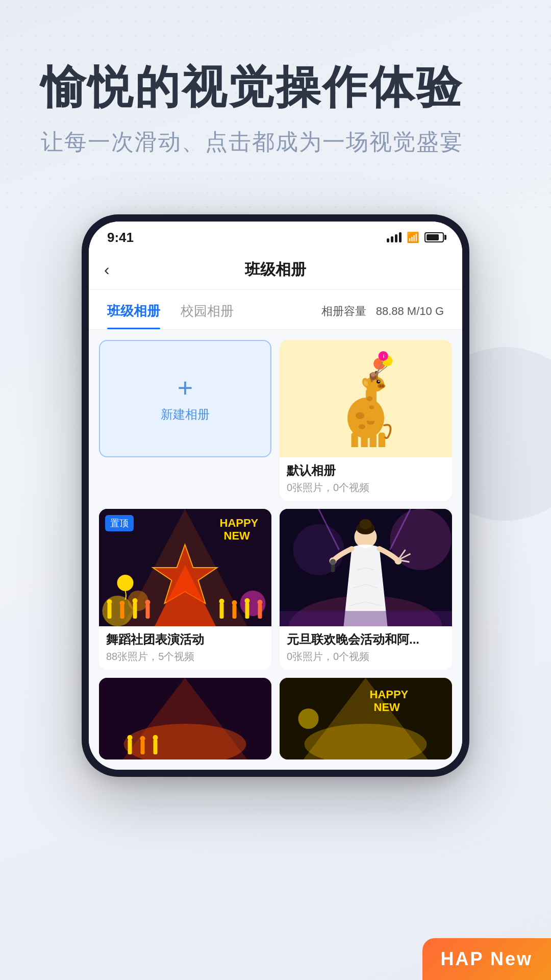 The image size is (551, 980). Describe the element at coordinates (276, 719) in the screenshot. I see `bottom-album-row: HAPPY NEW` at that location.